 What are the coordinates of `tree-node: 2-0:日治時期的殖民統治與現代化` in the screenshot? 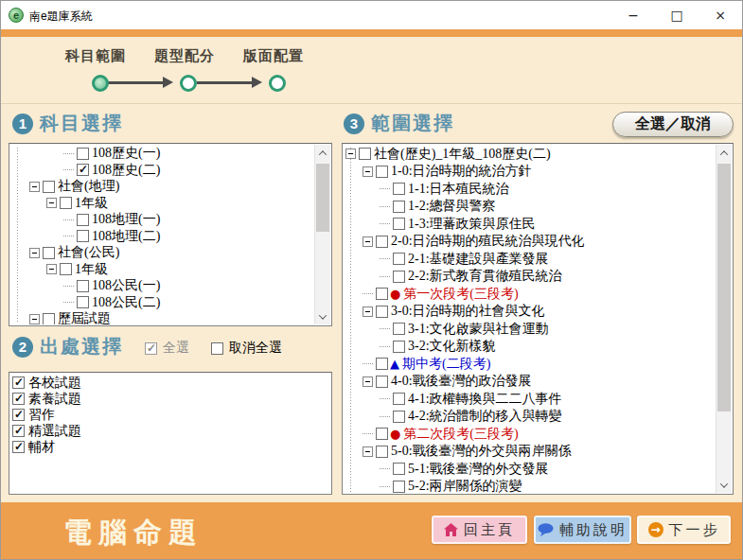 It's located at (530, 242).